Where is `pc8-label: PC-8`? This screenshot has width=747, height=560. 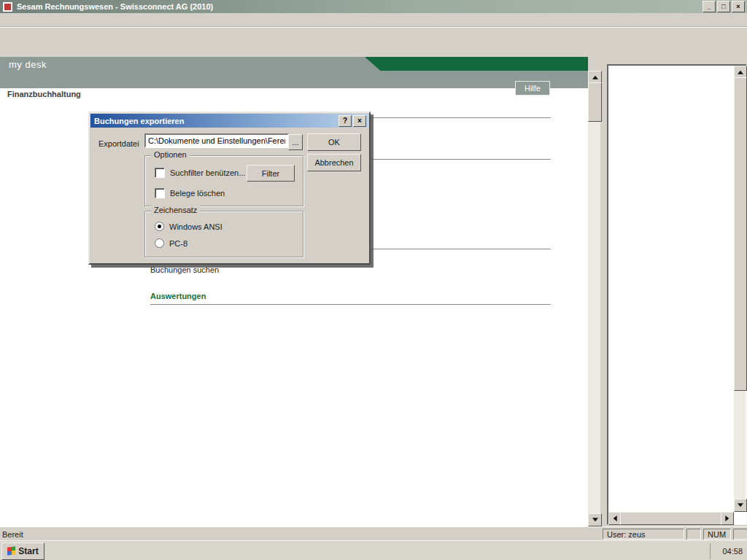 pc8-label: PC-8 is located at coordinates (178, 244).